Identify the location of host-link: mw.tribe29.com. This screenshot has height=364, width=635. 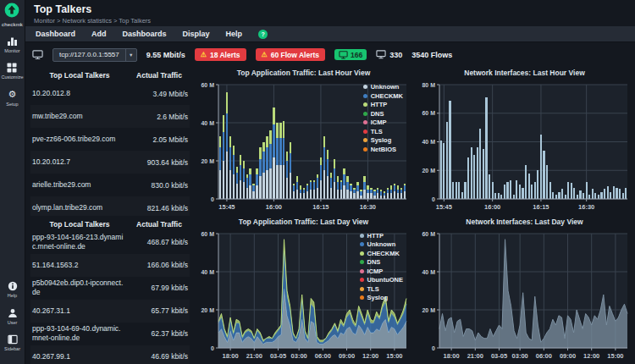
(80, 117).